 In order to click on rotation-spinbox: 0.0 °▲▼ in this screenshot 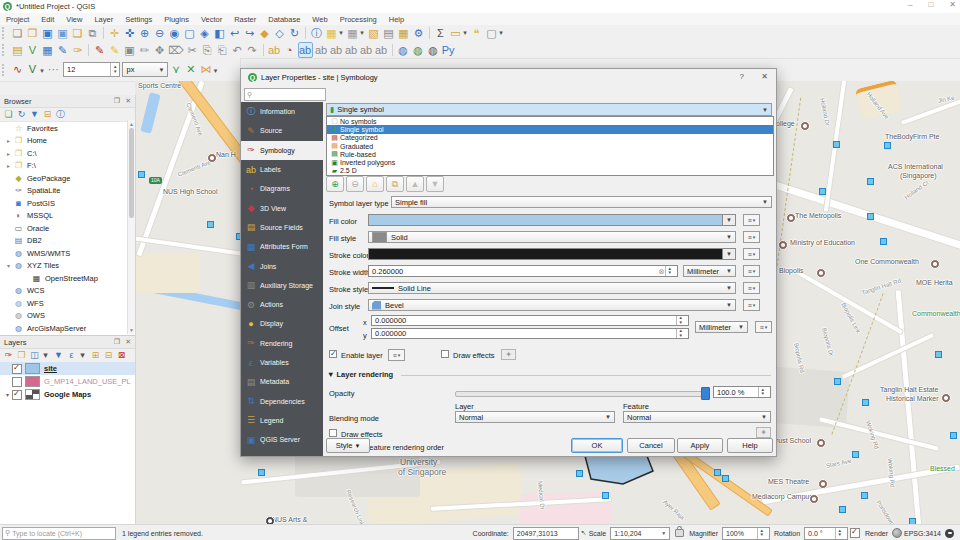, I will do `click(826, 534)`.